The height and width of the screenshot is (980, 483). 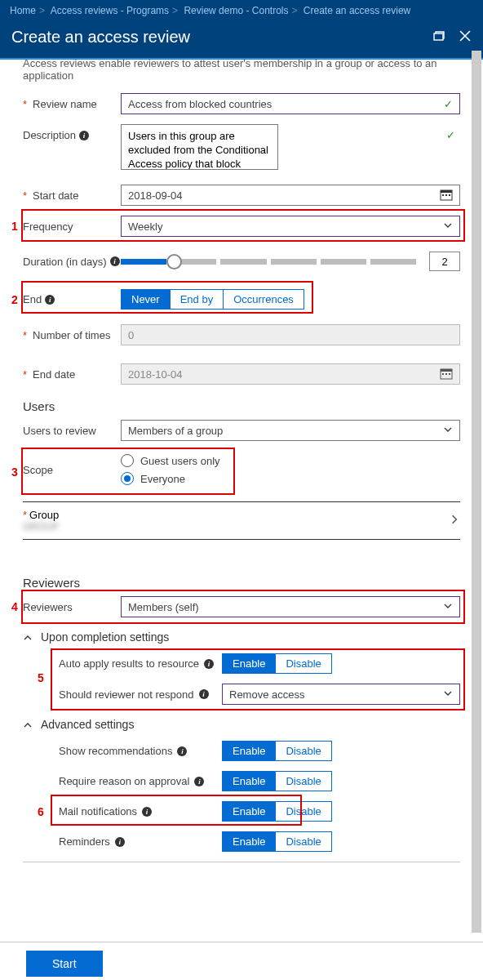 I want to click on auto-apply-disable: Disable, so click(x=303, y=663).